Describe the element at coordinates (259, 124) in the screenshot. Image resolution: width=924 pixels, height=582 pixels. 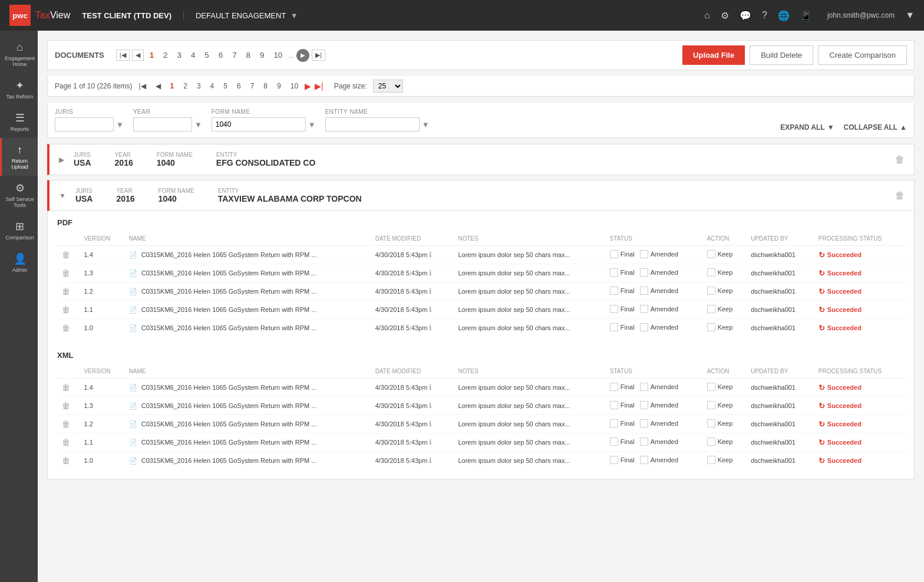
I see `form-name-input` at that location.